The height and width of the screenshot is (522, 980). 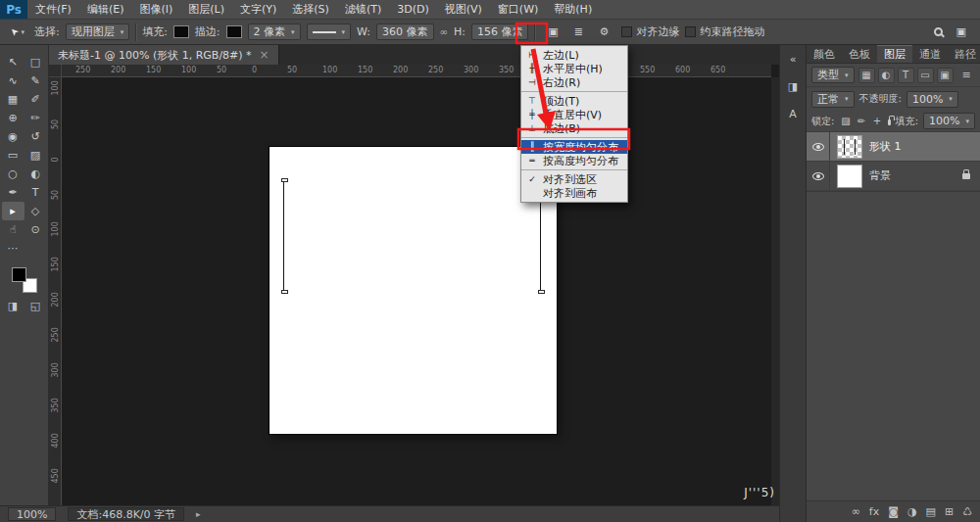 I want to click on menu-help: 帮助(H), so click(x=572, y=10).